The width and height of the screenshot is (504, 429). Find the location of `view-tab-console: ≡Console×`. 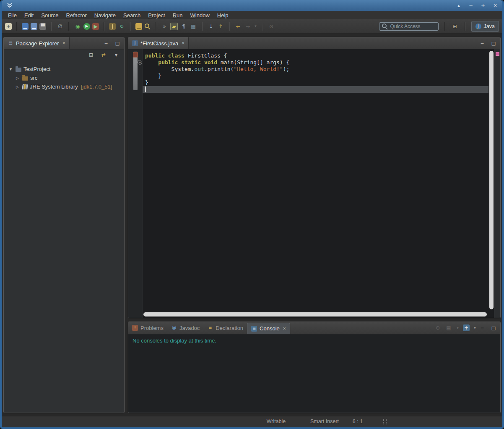

view-tab-console: ≡Console× is located at coordinates (268, 328).